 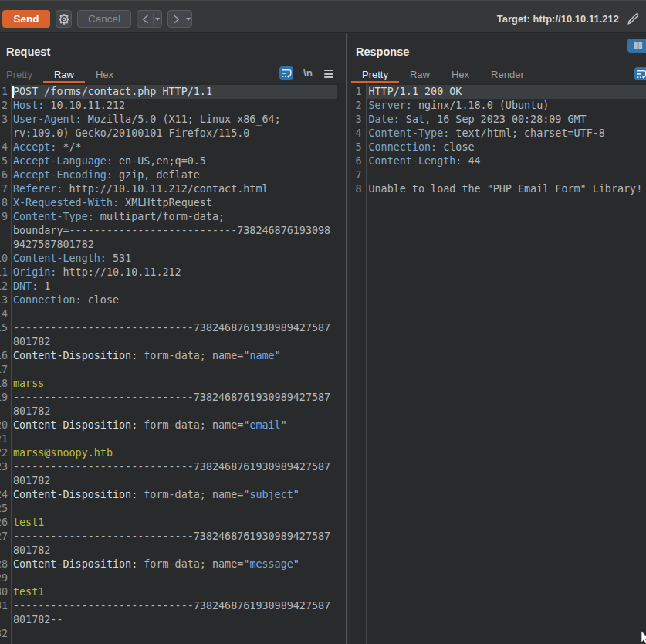 What do you see at coordinates (506, 106) in the screenshot?
I see `line-text: Server: nginx/1.18.0 (Ubuntu)` at bounding box center [506, 106].